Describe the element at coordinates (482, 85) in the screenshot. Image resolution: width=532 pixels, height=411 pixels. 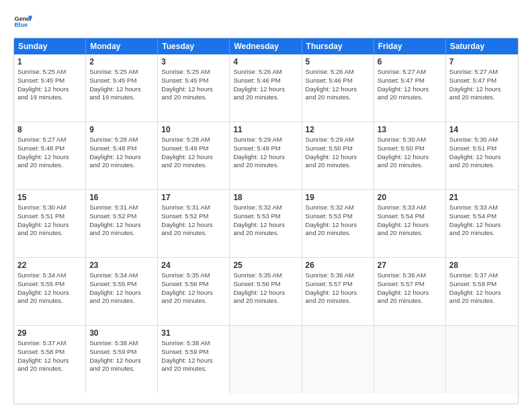
I see `day-info: Sunrise: 5:27 AM Sunset: 5:47 PM Dayligh…` at that location.